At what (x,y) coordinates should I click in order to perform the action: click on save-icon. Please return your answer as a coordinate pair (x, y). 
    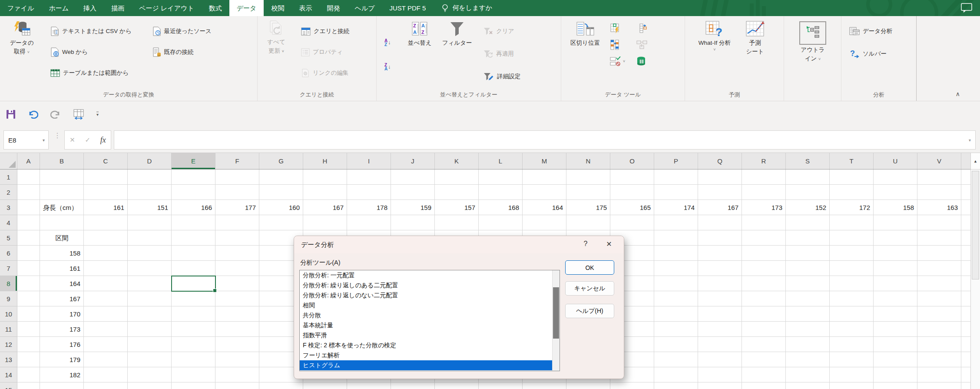
    Looking at the image, I should click on (11, 114).